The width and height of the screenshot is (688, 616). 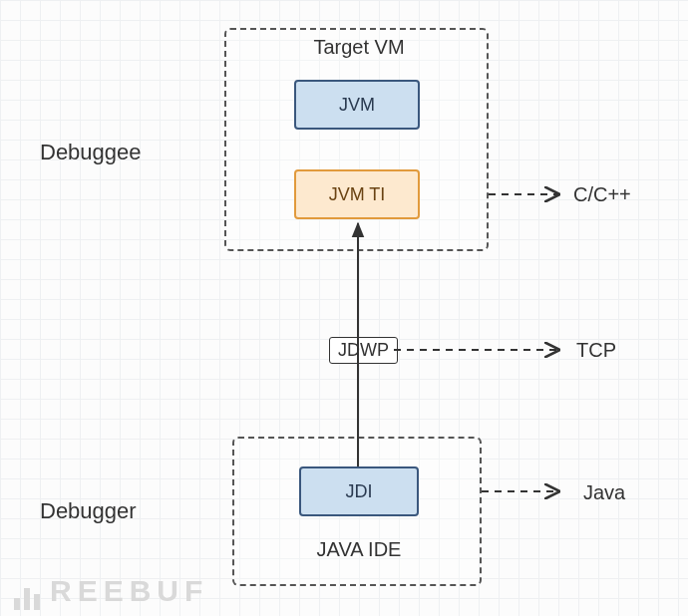 What do you see at coordinates (602, 195) in the screenshot?
I see `cpp-label: C/C++` at bounding box center [602, 195].